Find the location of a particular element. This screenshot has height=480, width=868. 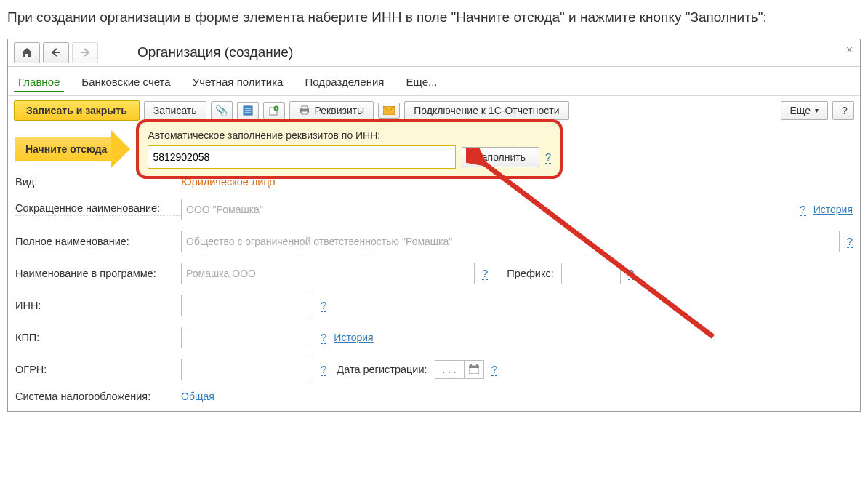

autofill-panel: Автоматическое заполнение реквизитов по … is located at coordinates (349, 149).